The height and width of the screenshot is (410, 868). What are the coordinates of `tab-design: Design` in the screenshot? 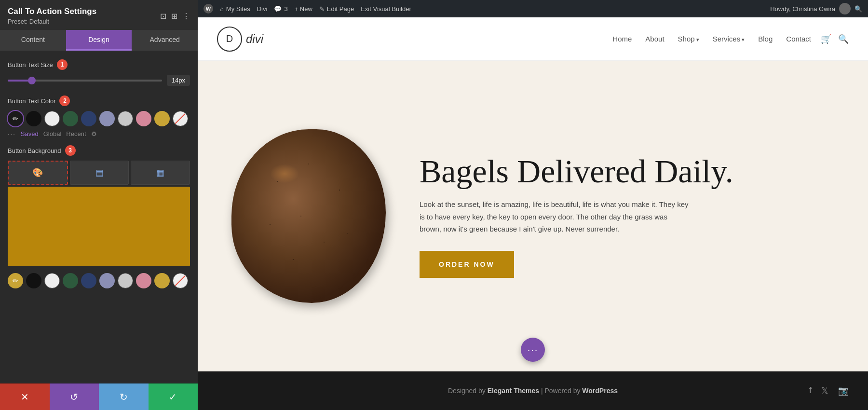 It's located at (99, 41).